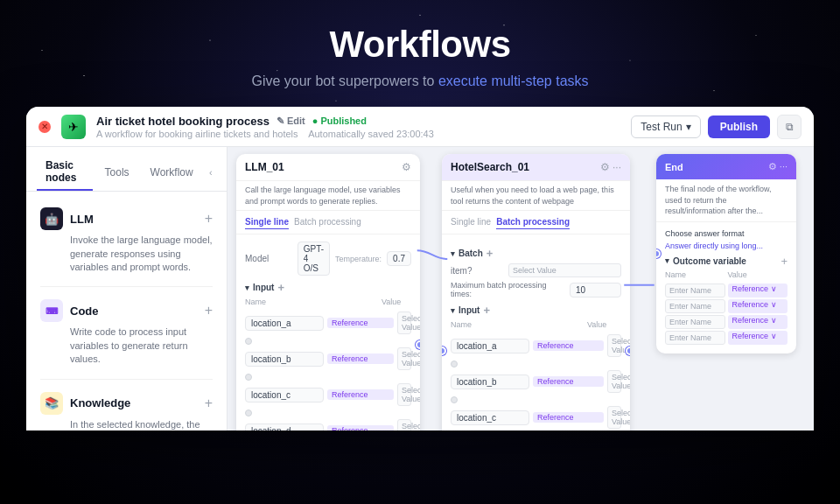 The height and width of the screenshot is (504, 840). I want to click on end-node-title: End, so click(674, 167).